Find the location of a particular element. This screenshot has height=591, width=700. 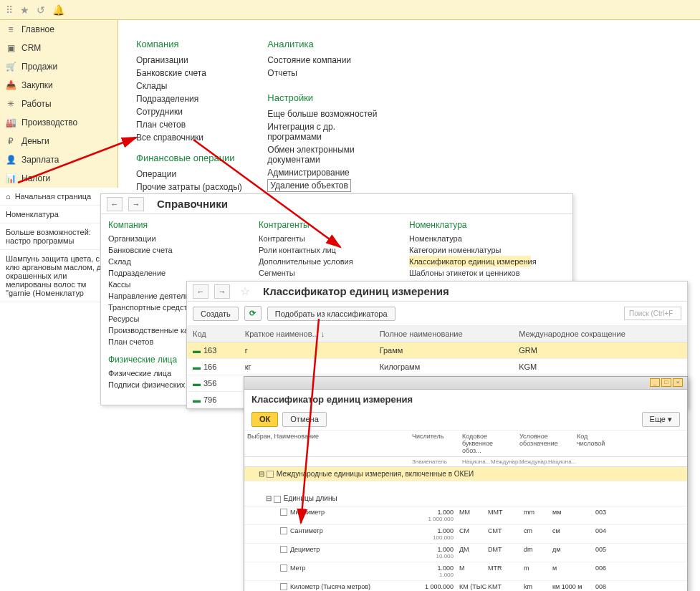

cancel-button: Отмена is located at coordinates (304, 420).